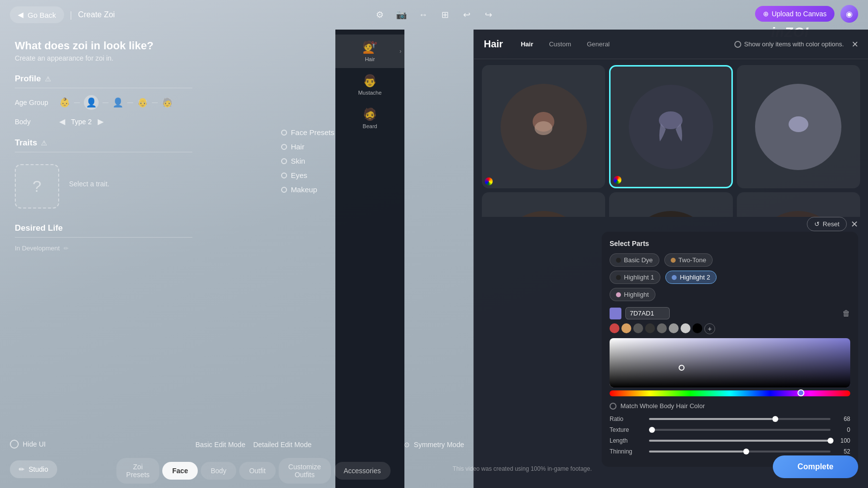 The width and height of the screenshot is (868, 488). Describe the element at coordinates (257, 471) in the screenshot. I see `tab-outfit: Outfit` at that location.